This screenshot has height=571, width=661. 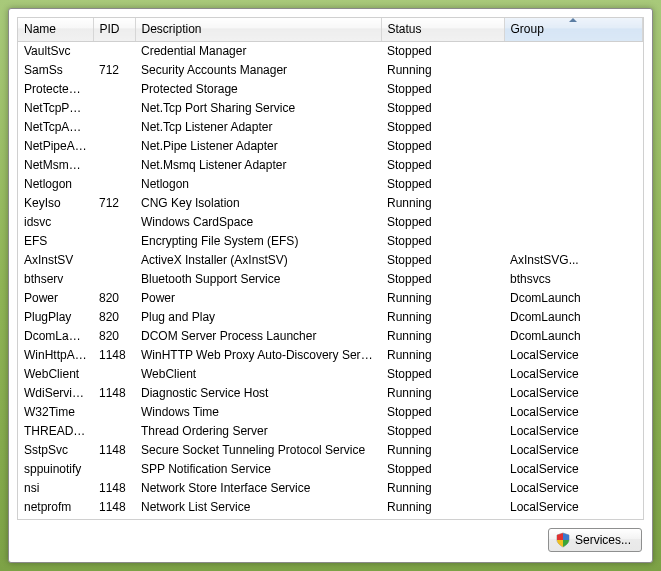 What do you see at coordinates (573, 20) in the screenshot?
I see `sort-ascending-icon` at bounding box center [573, 20].